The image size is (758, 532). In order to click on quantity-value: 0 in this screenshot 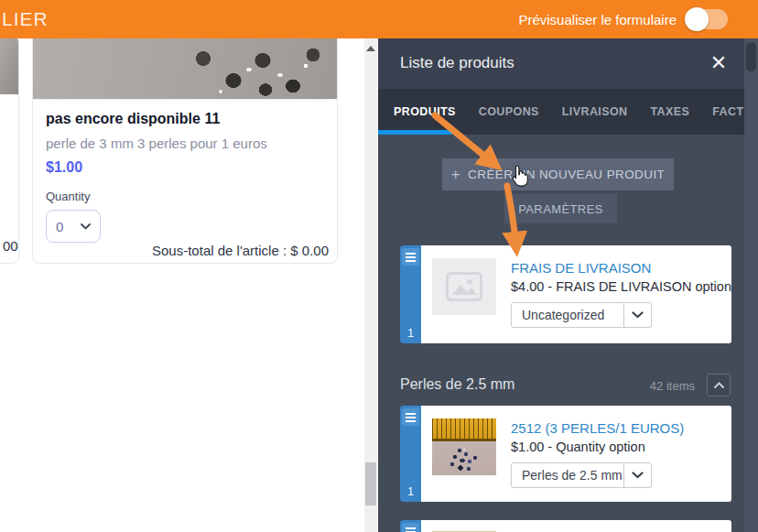, I will do `click(60, 227)`.